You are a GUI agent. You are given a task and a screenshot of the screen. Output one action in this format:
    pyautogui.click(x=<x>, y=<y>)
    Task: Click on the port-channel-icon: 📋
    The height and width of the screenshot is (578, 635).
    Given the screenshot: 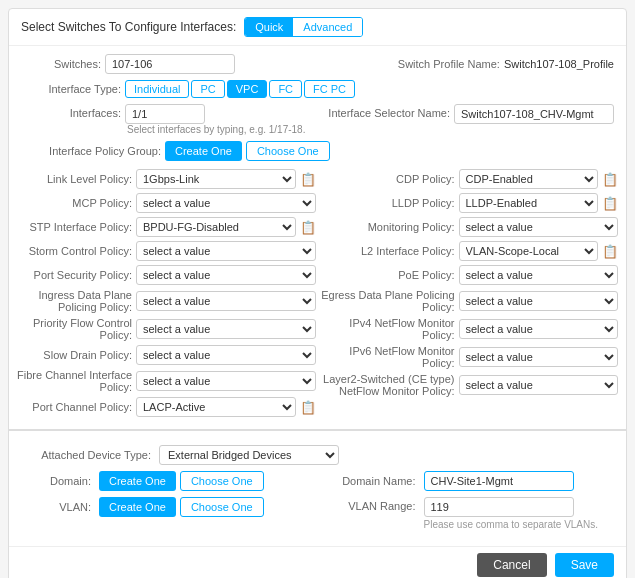 What is the action you would take?
    pyautogui.click(x=308, y=408)
    